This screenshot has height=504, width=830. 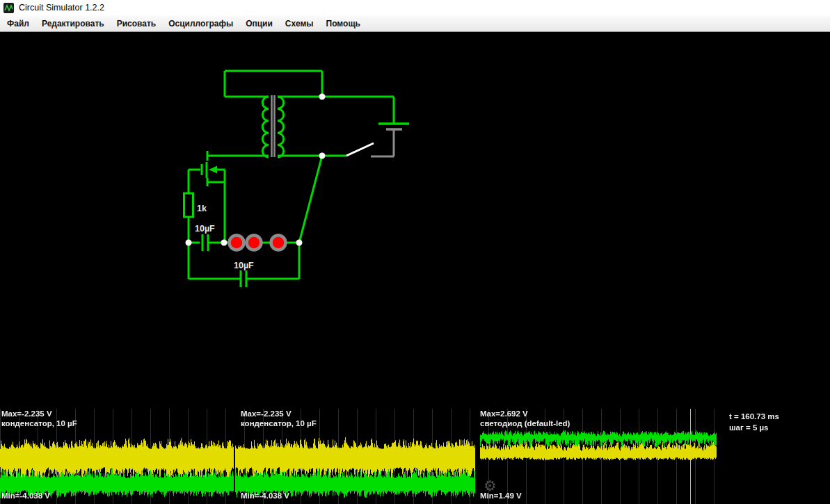 What do you see at coordinates (490, 485) in the screenshot?
I see `scope-settings-gear-icon: ⚙` at bounding box center [490, 485].